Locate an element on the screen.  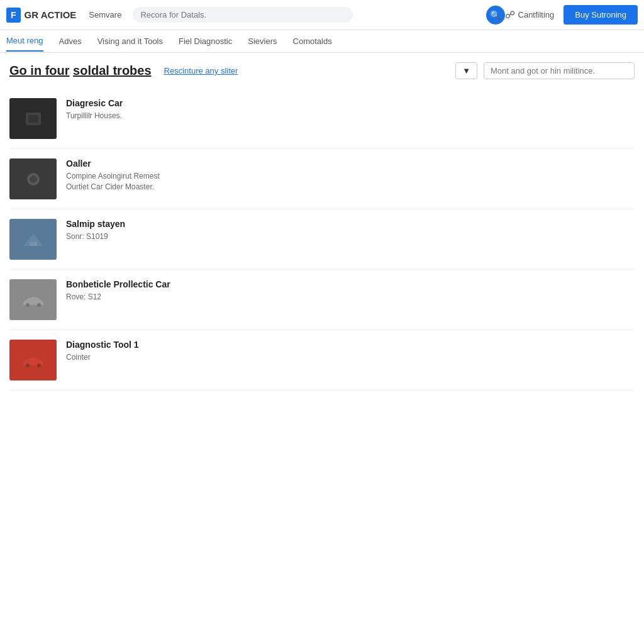
product-subtitle-3: Sonr: S1019 is located at coordinates (96, 236).